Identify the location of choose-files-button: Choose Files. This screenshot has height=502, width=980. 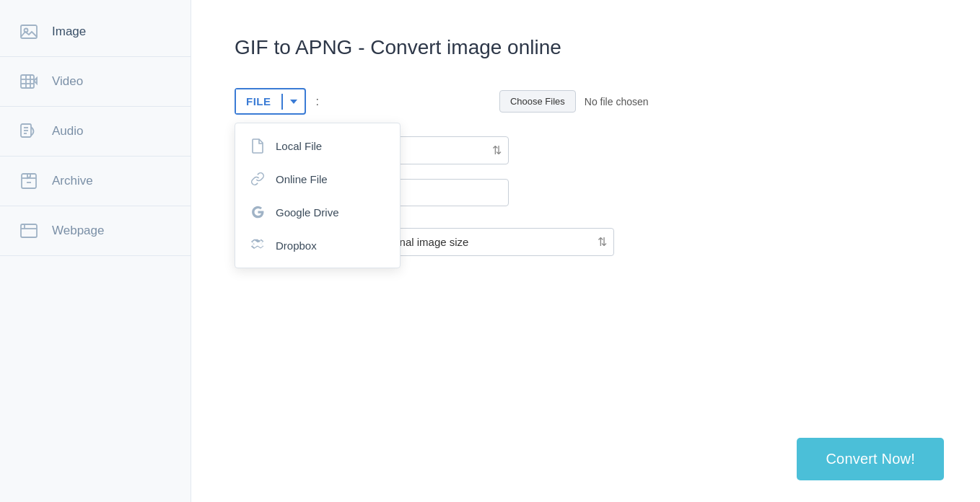
(538, 101).